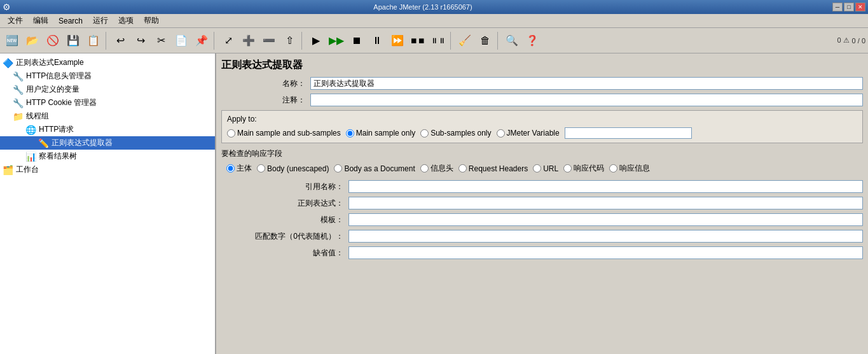 Image resolution: width=868 pixels, height=354 pixels. I want to click on new-button: 🆕, so click(12, 41).